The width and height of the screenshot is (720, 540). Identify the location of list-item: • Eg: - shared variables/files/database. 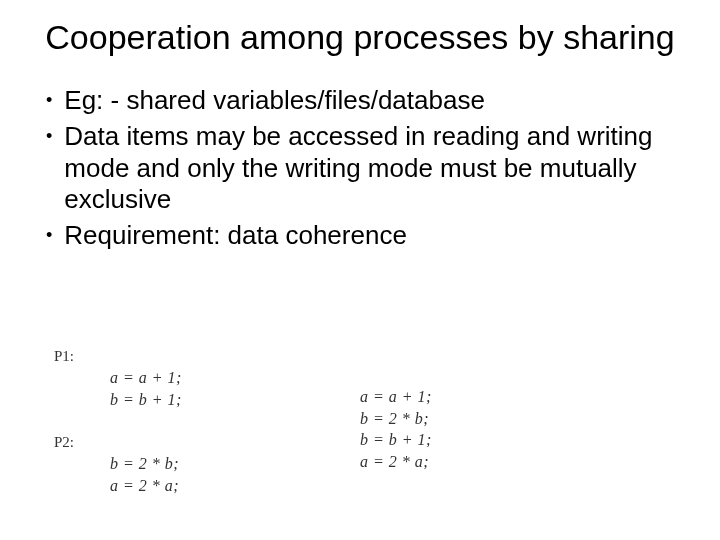
(361, 101).